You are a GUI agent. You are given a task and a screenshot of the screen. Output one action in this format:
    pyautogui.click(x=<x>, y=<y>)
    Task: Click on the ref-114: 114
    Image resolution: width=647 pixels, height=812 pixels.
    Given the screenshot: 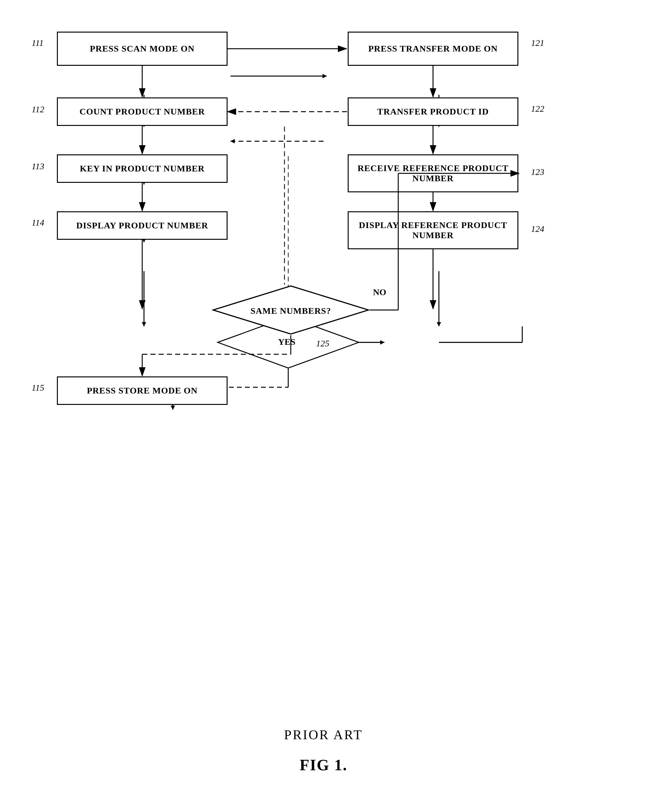 What is the action you would take?
    pyautogui.click(x=38, y=223)
    